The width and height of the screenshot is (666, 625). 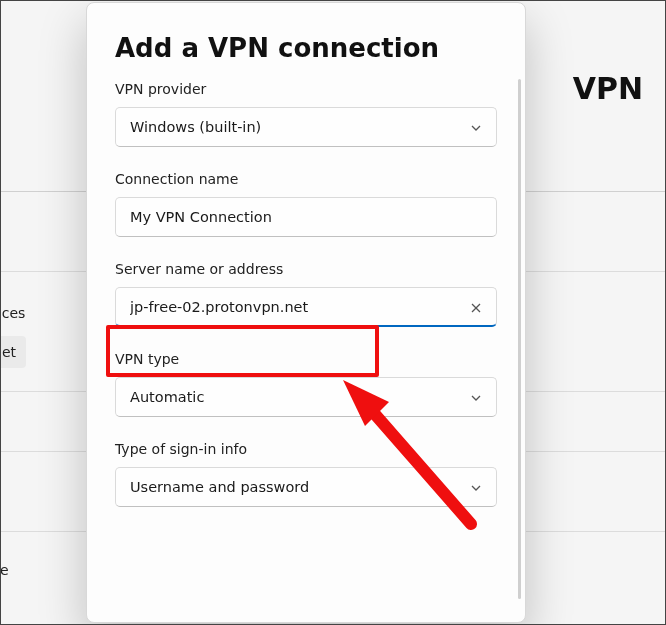 I want to click on sidebar-item-network: ernet, so click(x=13, y=352).